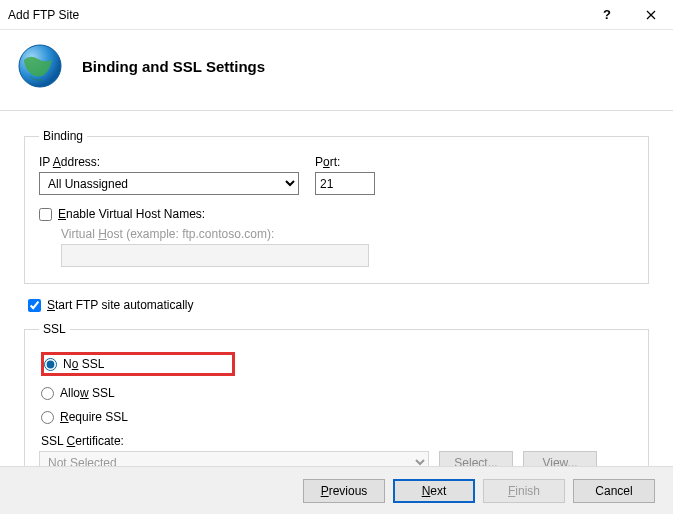 The height and width of the screenshot is (514, 673). Describe the element at coordinates (48, 418) in the screenshot. I see `require-ssl-radio` at that location.